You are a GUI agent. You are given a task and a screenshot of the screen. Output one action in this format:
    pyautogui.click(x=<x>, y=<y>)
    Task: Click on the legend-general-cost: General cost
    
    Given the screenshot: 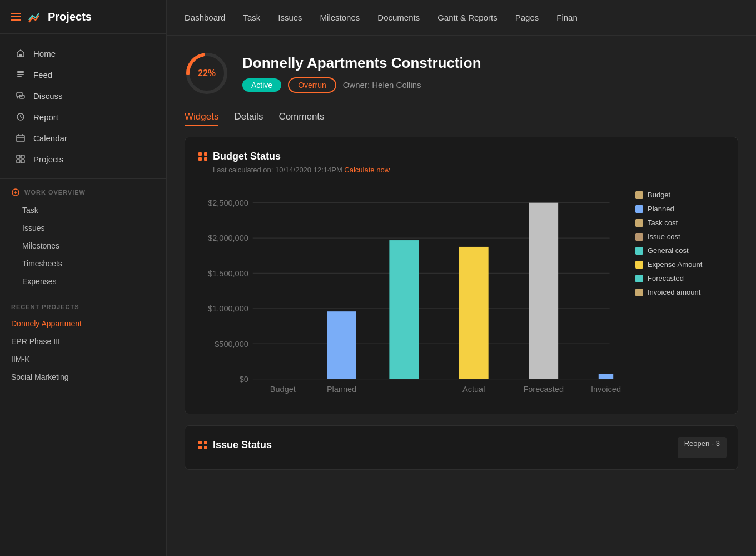 What is the action you would take?
    pyautogui.click(x=680, y=250)
    